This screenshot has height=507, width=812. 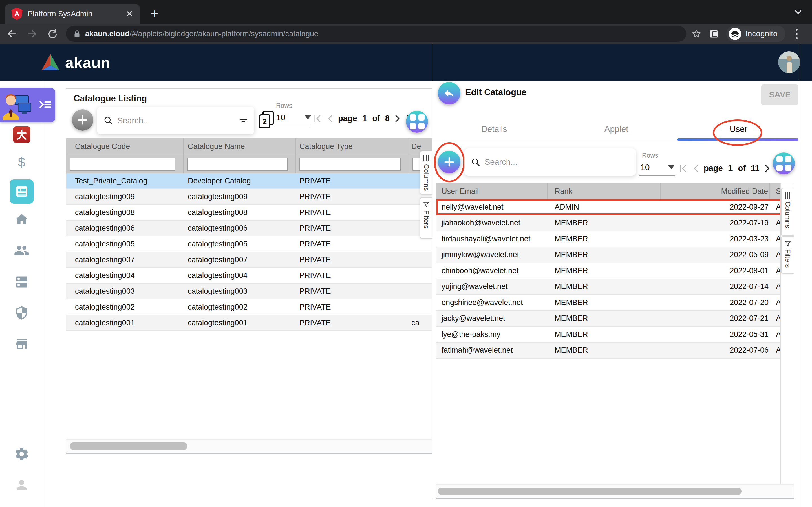 What do you see at coordinates (21, 454) in the screenshot?
I see `sidebar-item-settings` at bounding box center [21, 454].